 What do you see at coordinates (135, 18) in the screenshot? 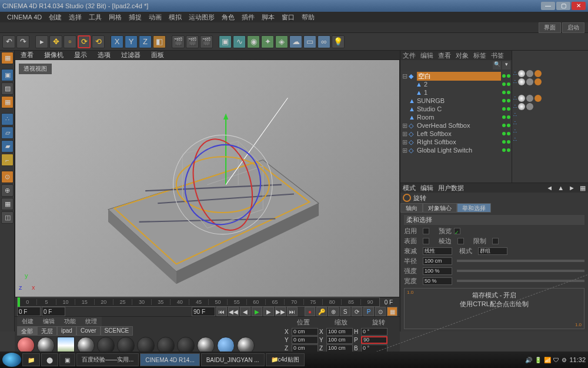
I see `menu-捕捉: 捕捉` at bounding box center [135, 18].